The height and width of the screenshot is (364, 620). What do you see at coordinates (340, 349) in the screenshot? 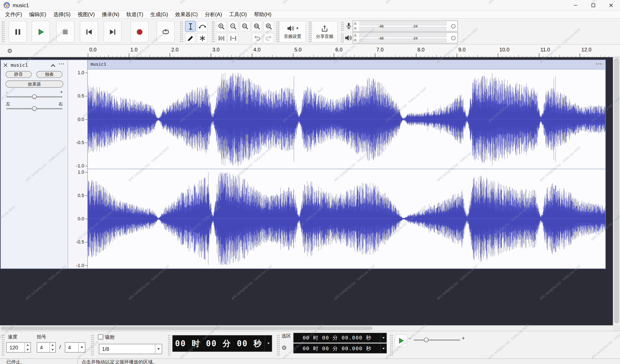
I see `selection-end-display: 00 时 00 分 00.000 秒` at bounding box center [340, 349].